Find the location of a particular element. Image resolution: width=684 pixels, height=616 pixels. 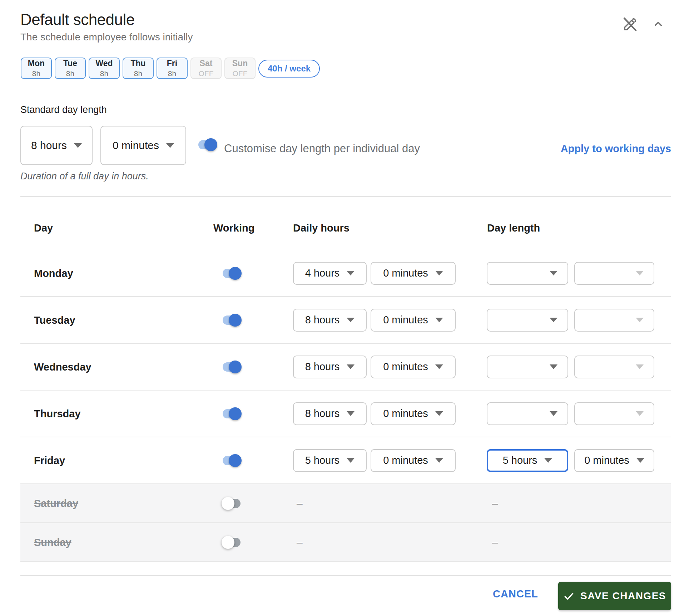

thursday-day-length-minutes-select is located at coordinates (614, 414).